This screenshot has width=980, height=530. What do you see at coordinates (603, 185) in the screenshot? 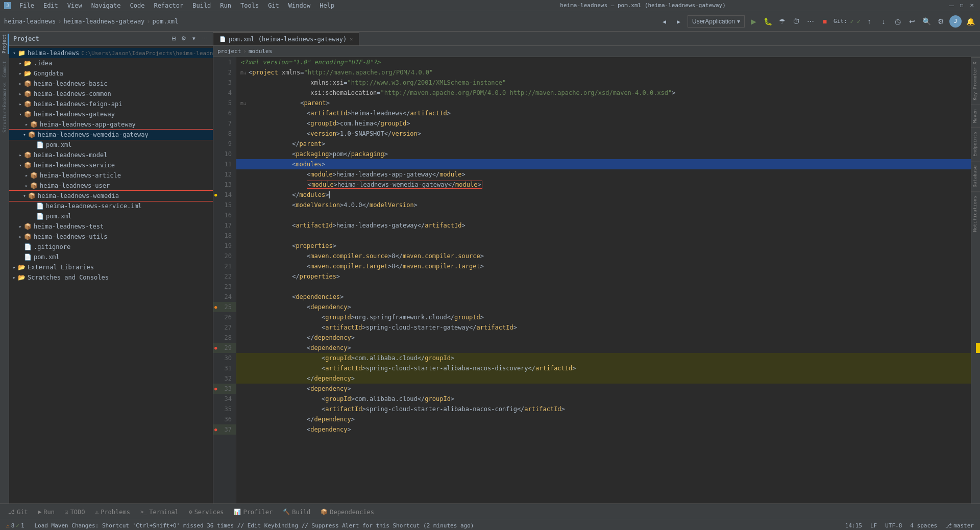
I see `code-line-13: <module>heima-leadnews-wemedia-gateway</…` at bounding box center [603, 185].